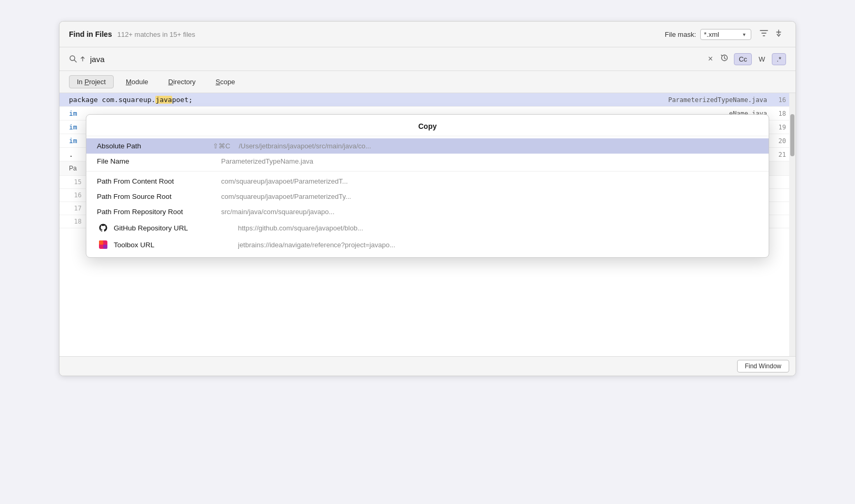 The width and height of the screenshot is (855, 504). I want to click on left-line-number: 17, so click(75, 208).